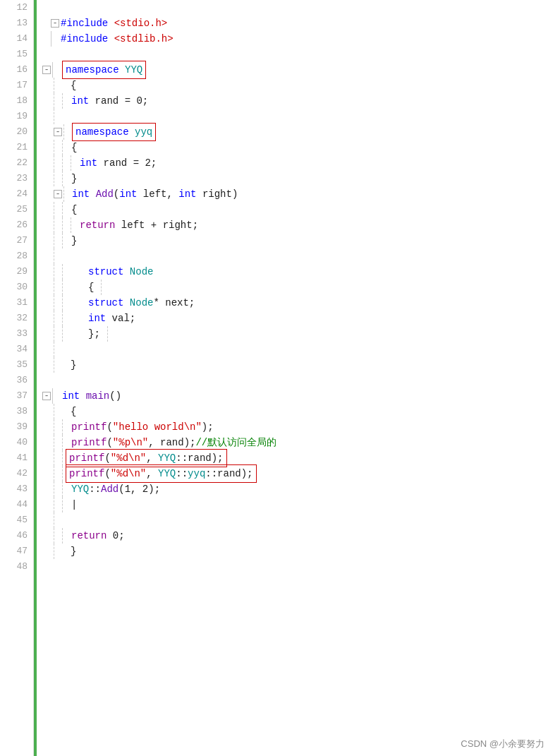 Image resolution: width=553 pixels, height=756 pixels. Describe the element at coordinates (14, 23) in the screenshot. I see `line-num-13: 13` at that location.